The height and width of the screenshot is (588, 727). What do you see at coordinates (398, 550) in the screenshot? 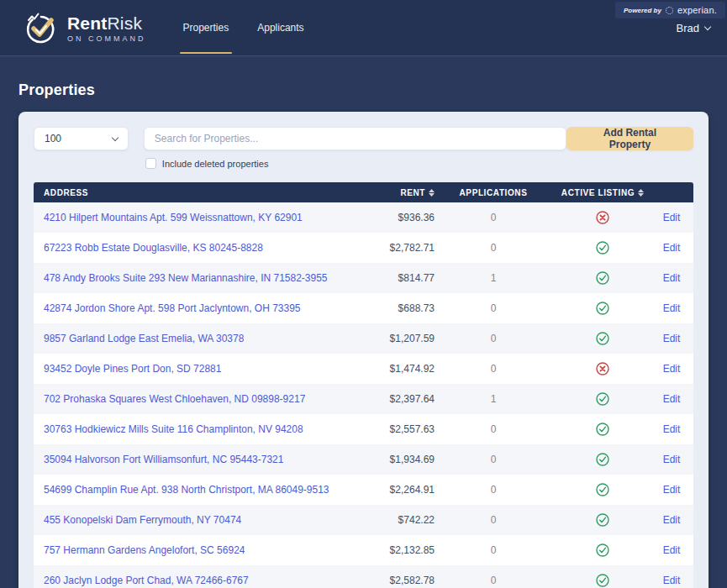
I see `rent-cell: $2,132.85` at bounding box center [398, 550].